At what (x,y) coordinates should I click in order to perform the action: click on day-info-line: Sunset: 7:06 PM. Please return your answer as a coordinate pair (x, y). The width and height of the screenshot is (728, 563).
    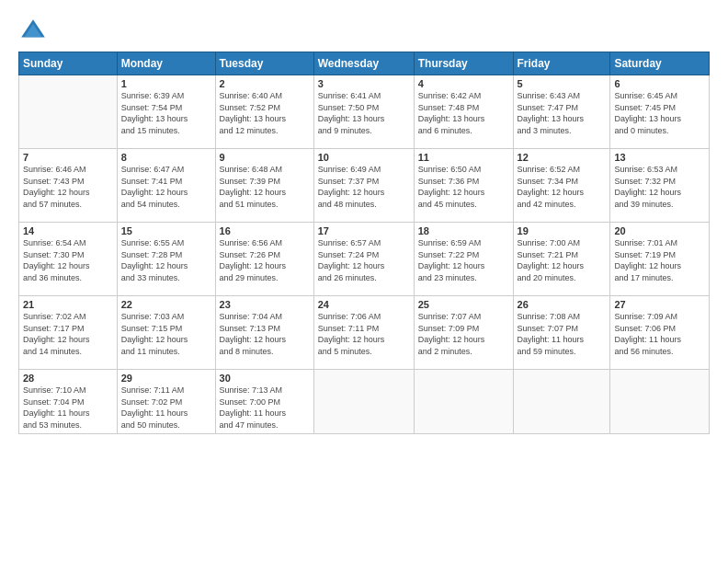
    Looking at the image, I should click on (660, 329).